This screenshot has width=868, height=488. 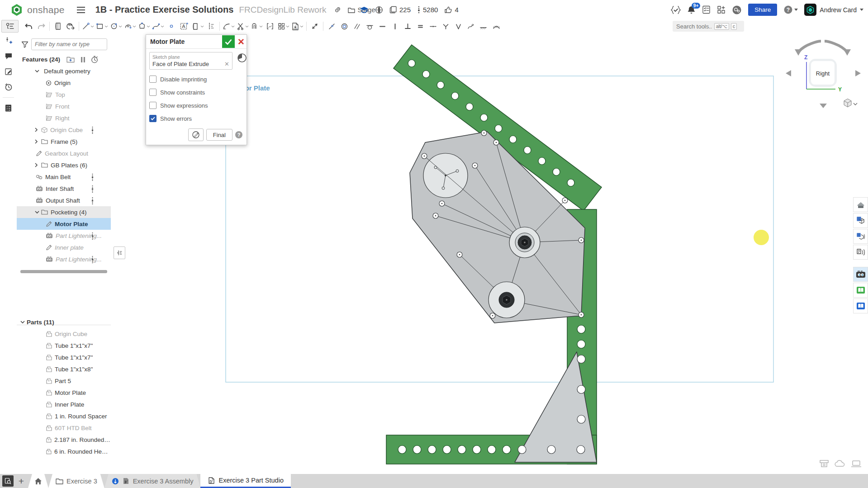 I want to click on rotate-right-triangle, so click(x=858, y=73).